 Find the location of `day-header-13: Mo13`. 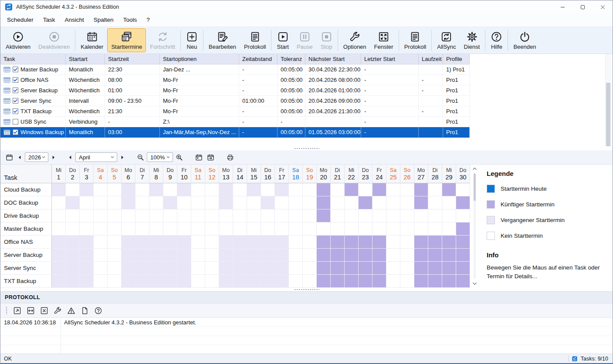

day-header-13: Mo13 is located at coordinates (226, 174).